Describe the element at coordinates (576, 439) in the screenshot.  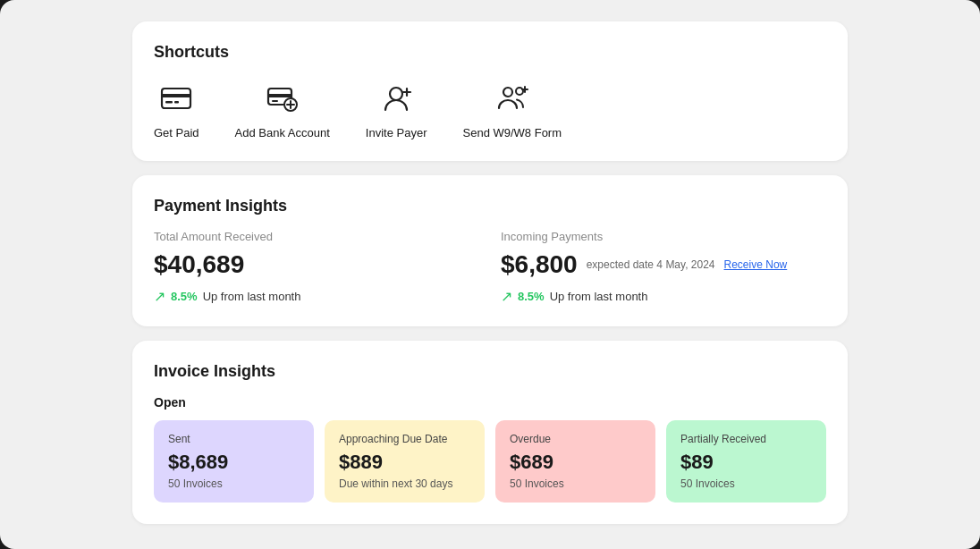
I see `overdue-label: Overdue` at that location.